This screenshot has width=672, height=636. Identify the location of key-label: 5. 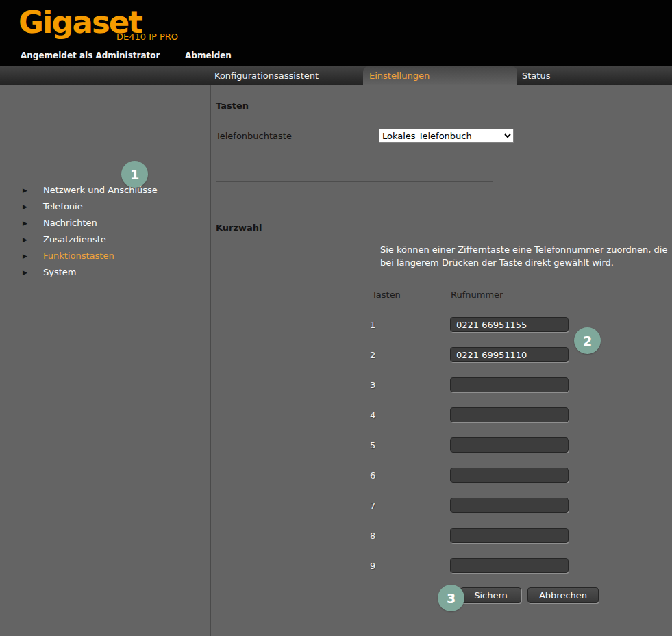
(377, 445).